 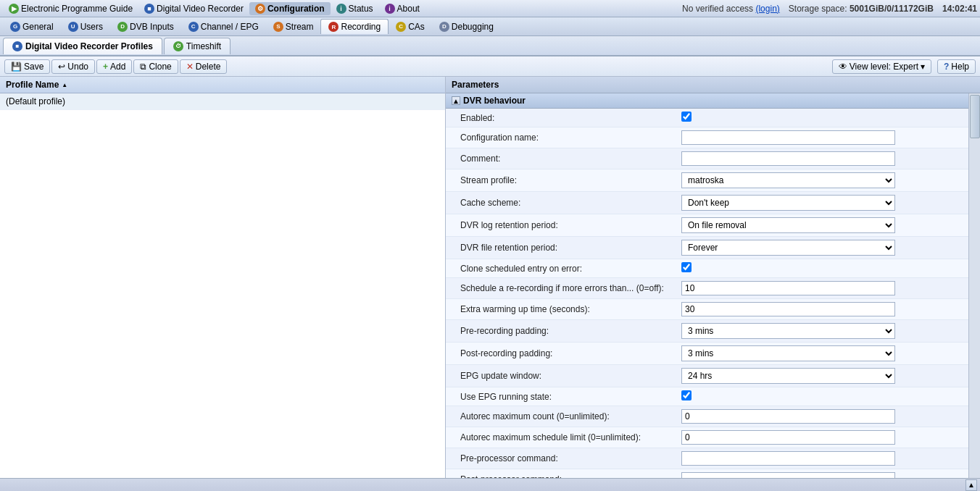 What do you see at coordinates (86, 27) in the screenshot?
I see `nav-users: U Users` at bounding box center [86, 27].